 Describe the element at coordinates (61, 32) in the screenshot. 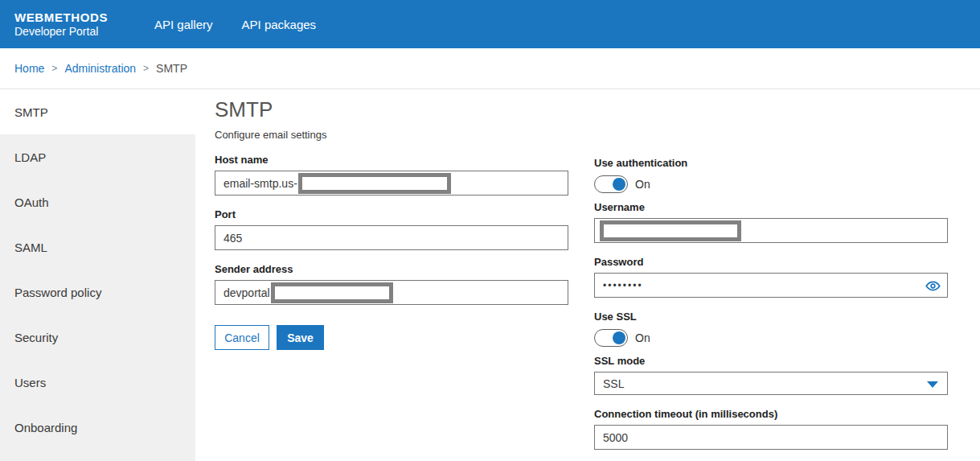

I see `logo-subtitle: Developer Portal` at that location.